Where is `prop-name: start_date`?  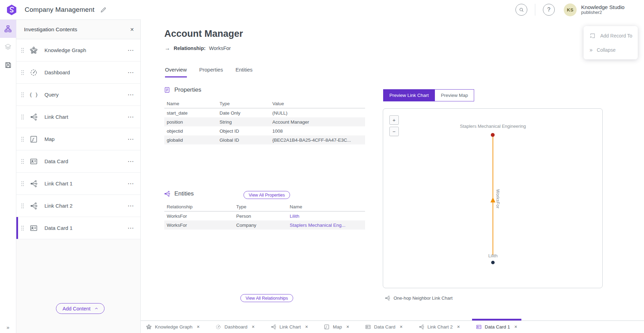
prop-name: start_date is located at coordinates (191, 113).